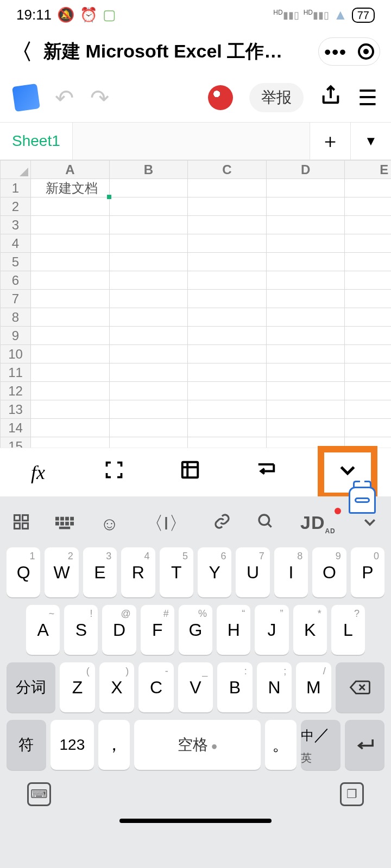  What do you see at coordinates (195, 52) in the screenshot?
I see `title-bar: 〈 新建 Microsoft Excel 工作… •••` at bounding box center [195, 52].